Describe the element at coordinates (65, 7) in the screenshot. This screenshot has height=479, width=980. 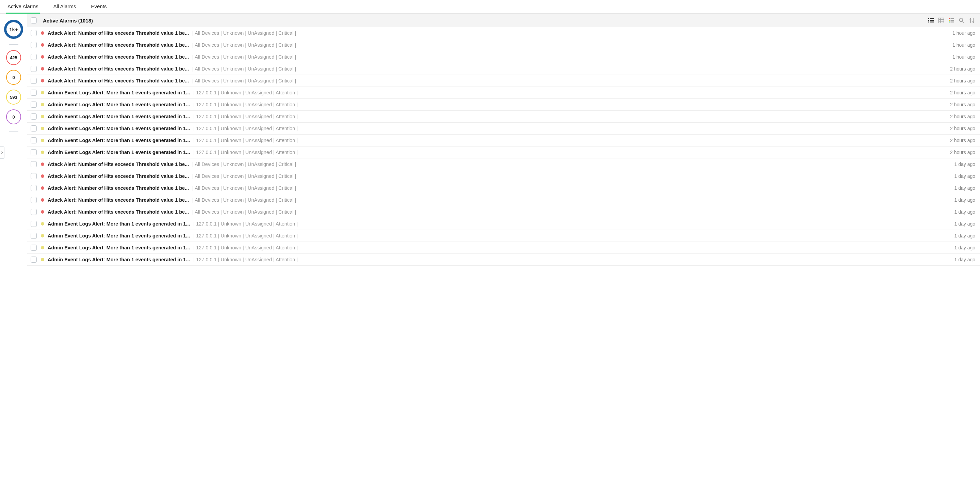
I see `tab-all-alarms: All Alarms` at that location.